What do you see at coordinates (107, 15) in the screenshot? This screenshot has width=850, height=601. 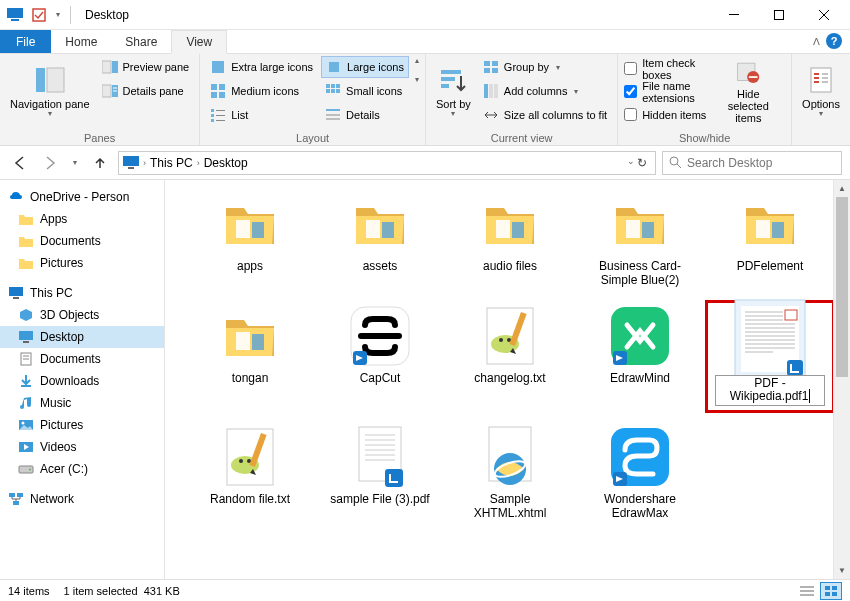 I see `window-title: Desktop` at bounding box center [107, 15].